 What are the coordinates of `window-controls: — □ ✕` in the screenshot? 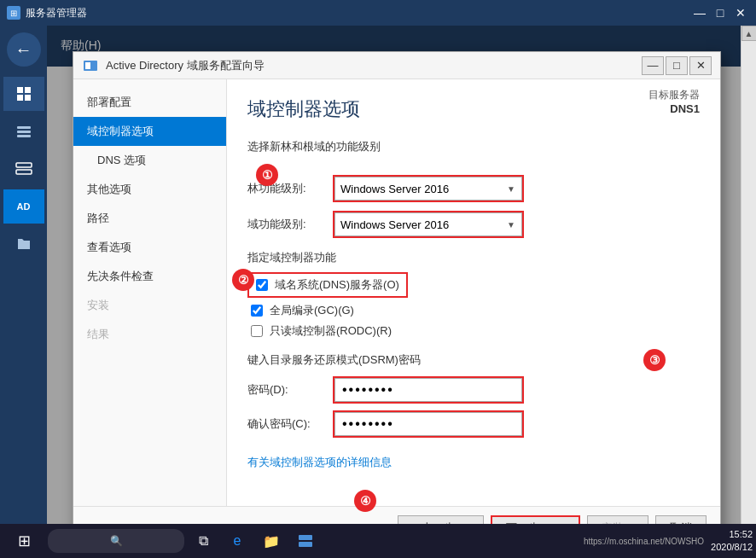 It's located at (720, 13).